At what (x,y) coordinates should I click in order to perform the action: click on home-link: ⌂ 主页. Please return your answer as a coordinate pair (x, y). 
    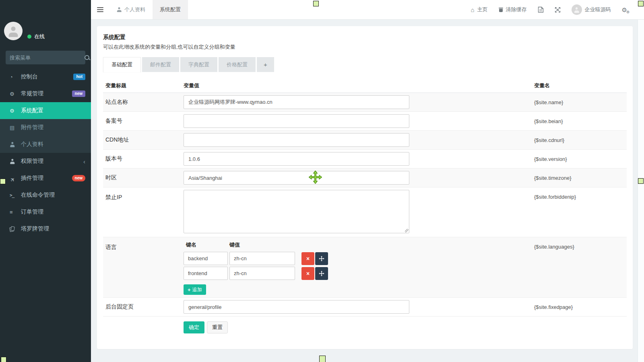
    Looking at the image, I should click on (479, 10).